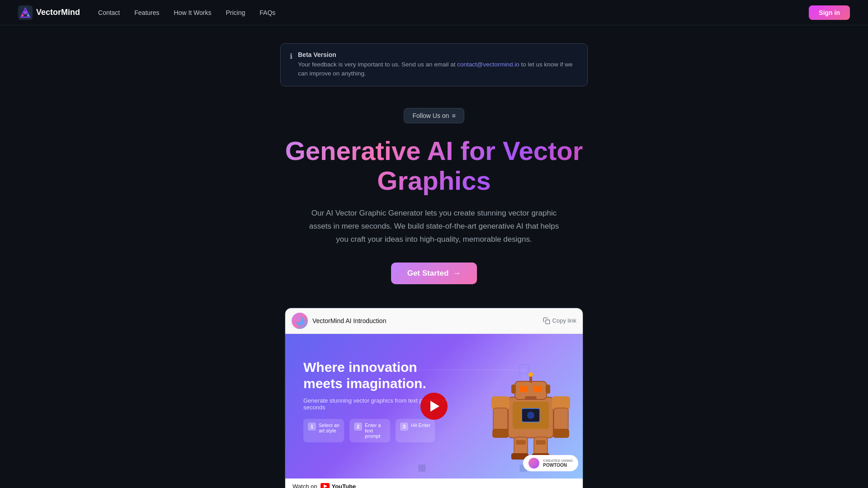 The image size is (868, 488). What do you see at coordinates (434, 398) in the screenshot?
I see `video-container: VectorMind AI Introduction Copy link` at bounding box center [434, 398].